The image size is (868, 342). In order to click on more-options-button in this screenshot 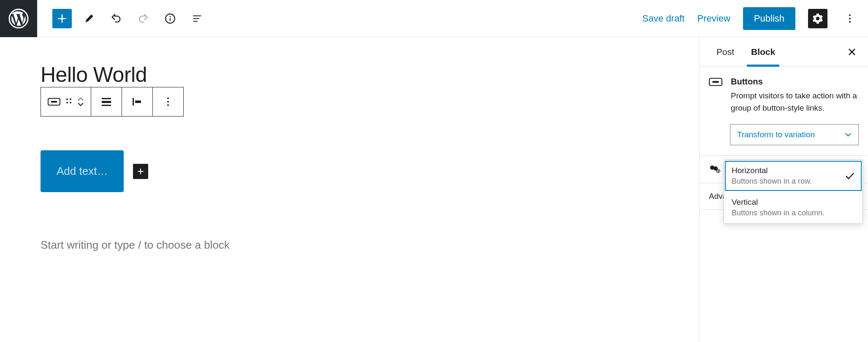, I will do `click(850, 19)`.